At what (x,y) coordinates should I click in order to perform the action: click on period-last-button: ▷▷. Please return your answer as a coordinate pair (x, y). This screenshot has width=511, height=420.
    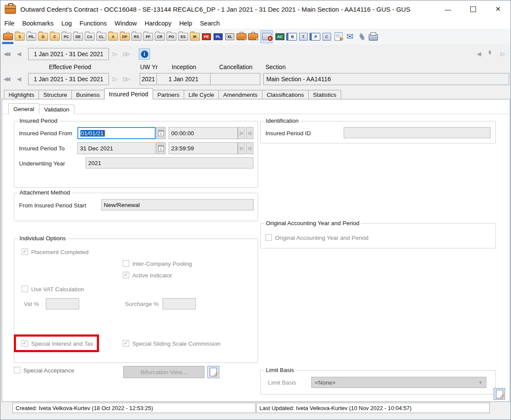
    Looking at the image, I should click on (126, 79).